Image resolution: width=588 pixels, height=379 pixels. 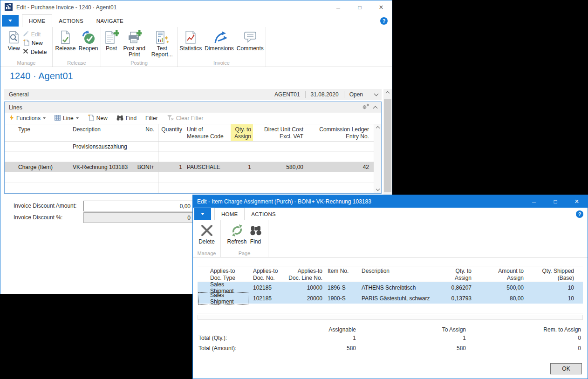 What do you see at coordinates (89, 41) in the screenshot?
I see `reopen-button: Reopen` at bounding box center [89, 41].